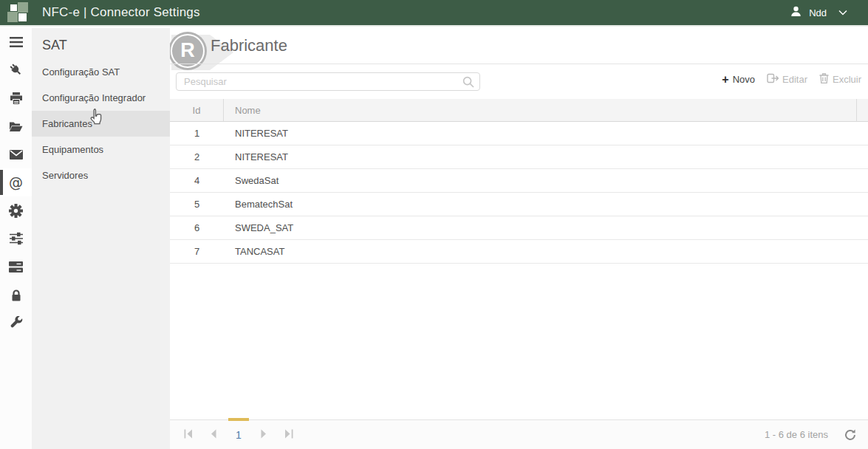 The image size is (868, 449). What do you see at coordinates (519, 181) in the screenshot?
I see `table-row: 4 SwedaSat` at bounding box center [519, 181].